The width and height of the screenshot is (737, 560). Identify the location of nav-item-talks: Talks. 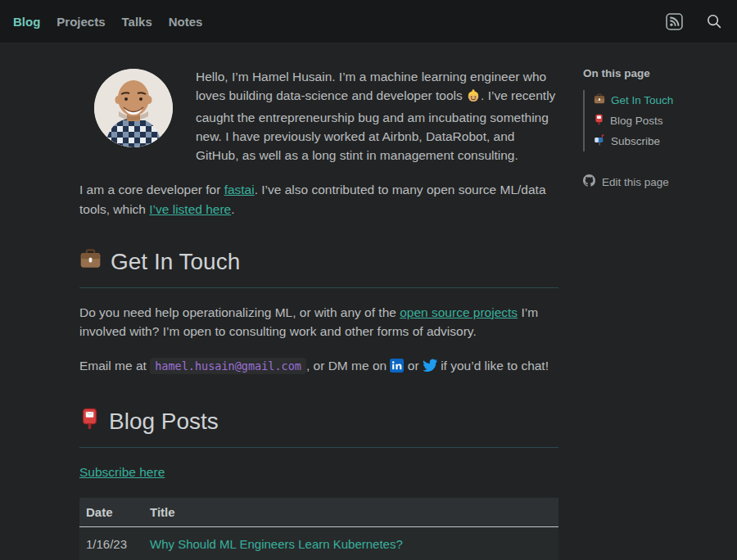
(138, 21).